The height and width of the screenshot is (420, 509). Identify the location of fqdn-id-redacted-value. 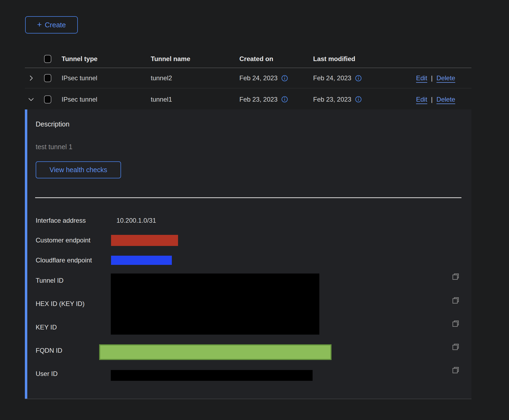
(215, 352).